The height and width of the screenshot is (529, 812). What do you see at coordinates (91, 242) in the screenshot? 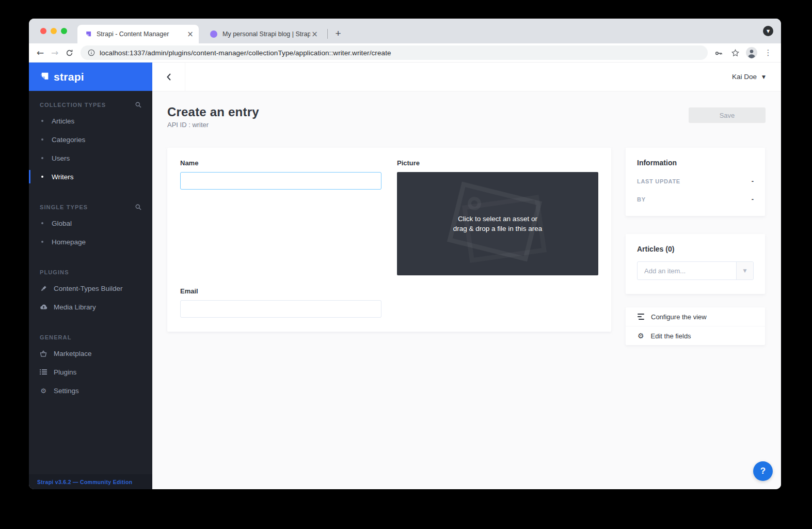
I see `sidebar-item-homepage: Homepage` at bounding box center [91, 242].